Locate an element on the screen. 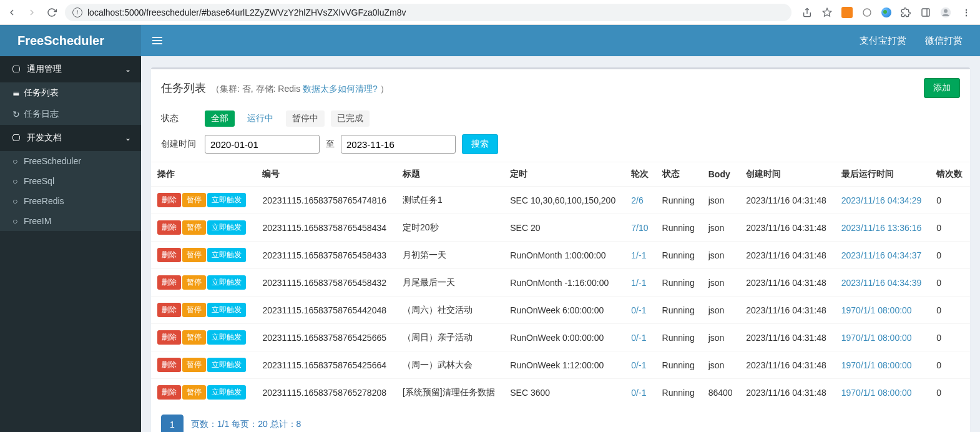  sidebar-item-label: FreeSql is located at coordinates (39, 181).